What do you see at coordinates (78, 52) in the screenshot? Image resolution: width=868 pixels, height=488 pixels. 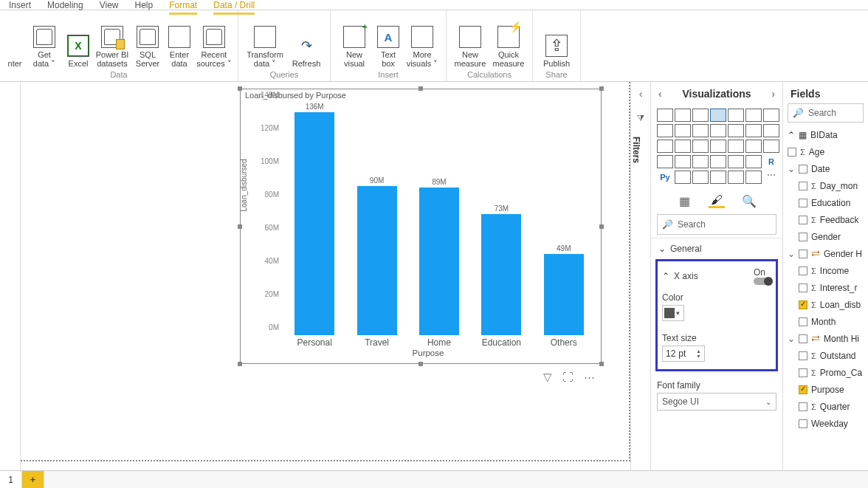 I see `rbtn-excel: Excel` at bounding box center [78, 52].